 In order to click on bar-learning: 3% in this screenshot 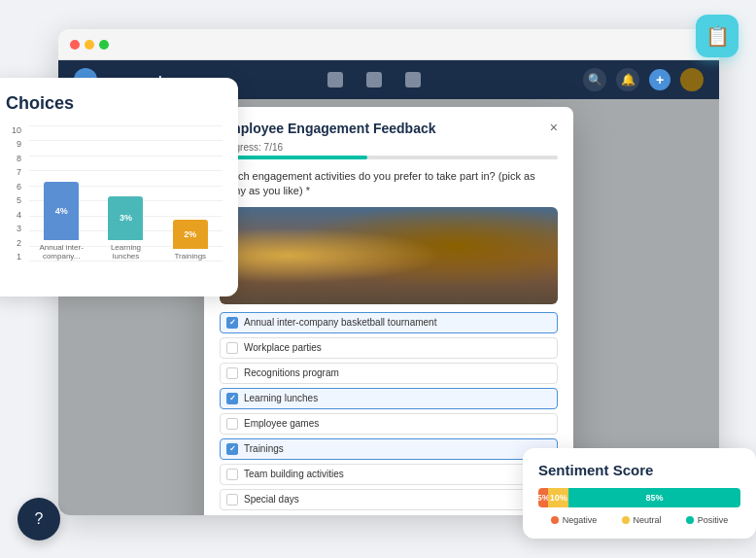, I will do `click(125, 218)`.